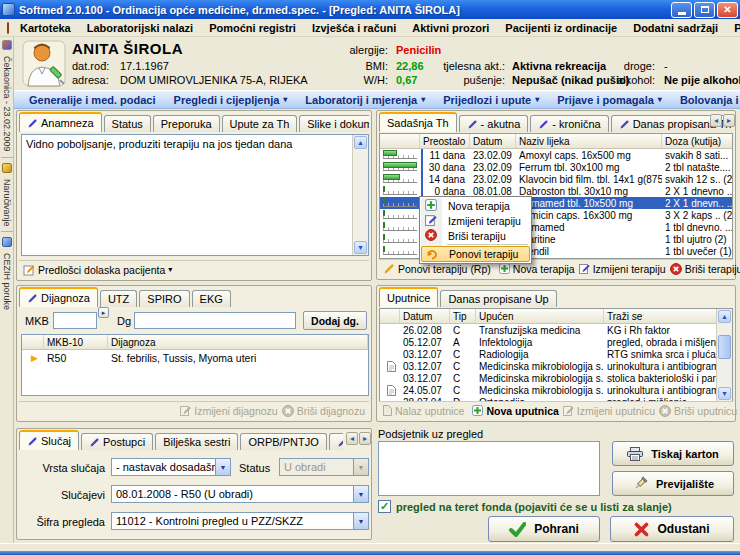 The width and height of the screenshot is (740, 555). Describe the element at coordinates (104, 312) in the screenshot. I see `mkb-lookup-button: ▸` at that location.